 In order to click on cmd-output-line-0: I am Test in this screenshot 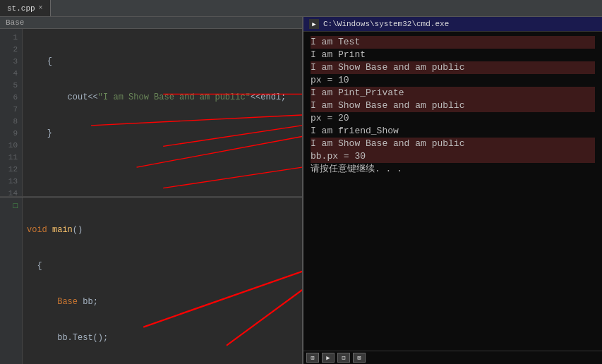, I will do `click(453, 42)`.